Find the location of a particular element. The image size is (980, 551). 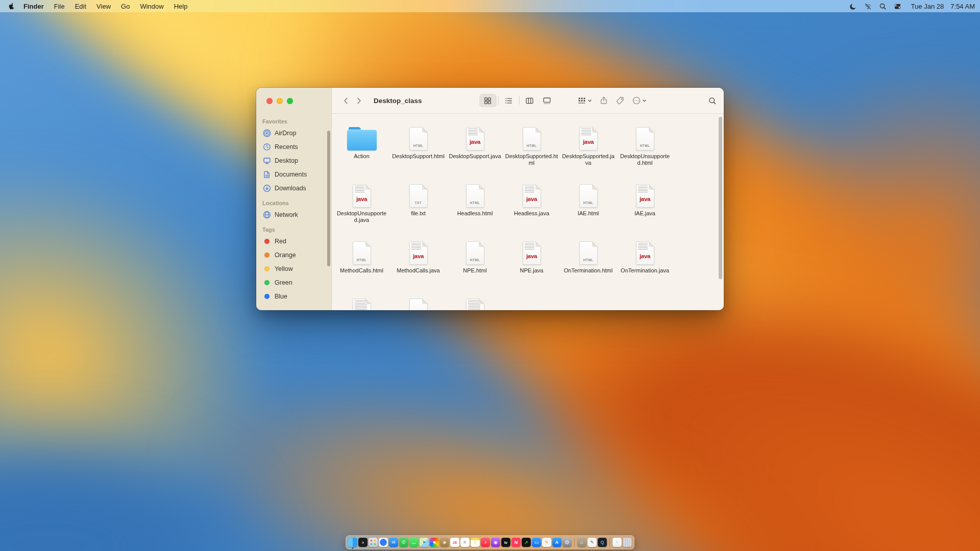

dock-contacts: ☻ is located at coordinates (445, 542).